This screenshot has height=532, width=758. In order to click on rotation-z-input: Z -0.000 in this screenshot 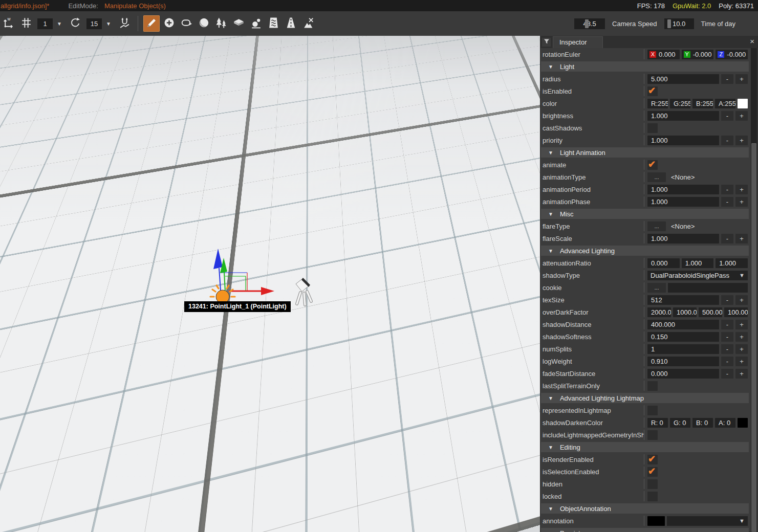, I will do `click(732, 54)`.